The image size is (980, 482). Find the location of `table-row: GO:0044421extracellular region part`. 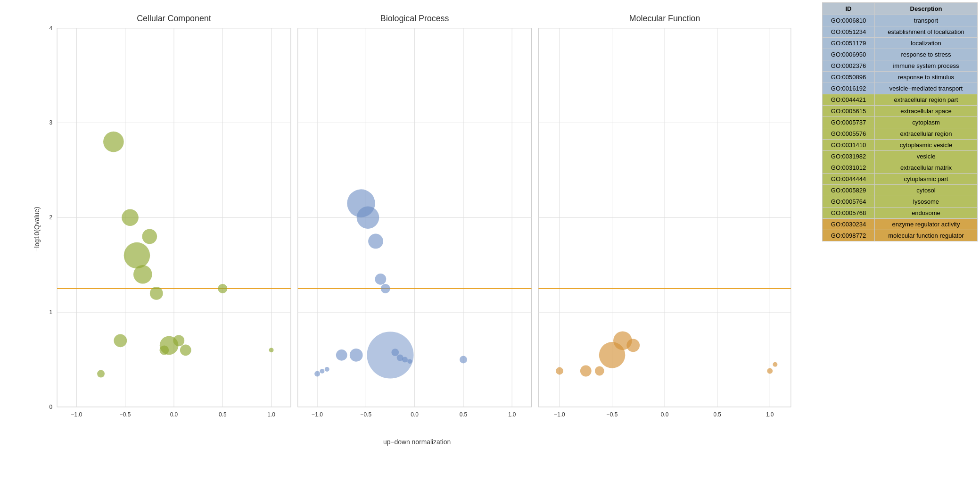

table-row: GO:0044421extracellular region part is located at coordinates (900, 100).